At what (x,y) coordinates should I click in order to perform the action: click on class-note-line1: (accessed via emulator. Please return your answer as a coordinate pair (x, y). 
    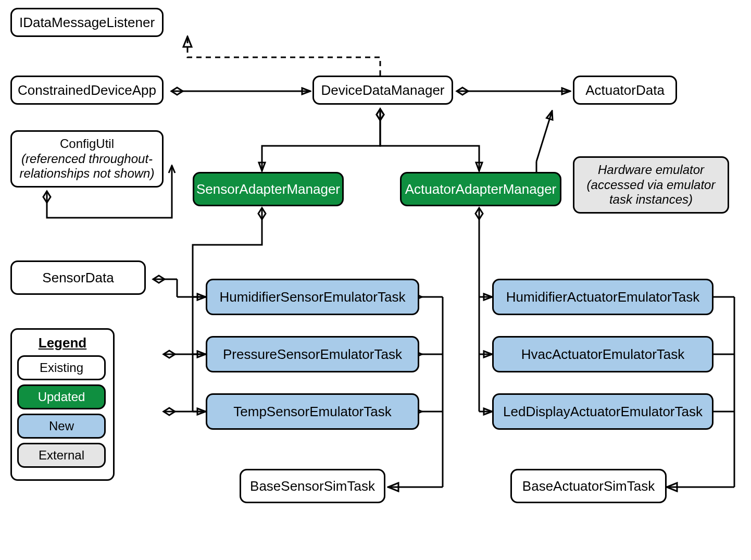
    Looking at the image, I should click on (651, 185).